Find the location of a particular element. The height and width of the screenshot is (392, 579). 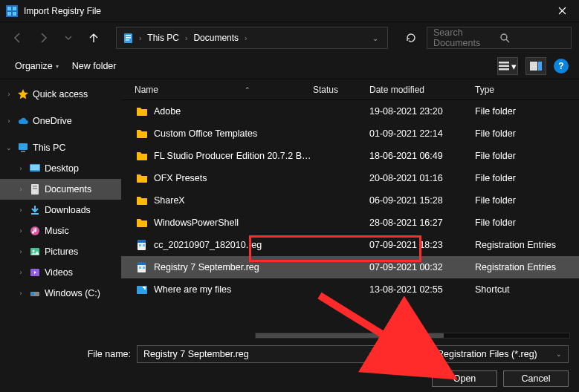

cancel-button: Cancel is located at coordinates (536, 379).